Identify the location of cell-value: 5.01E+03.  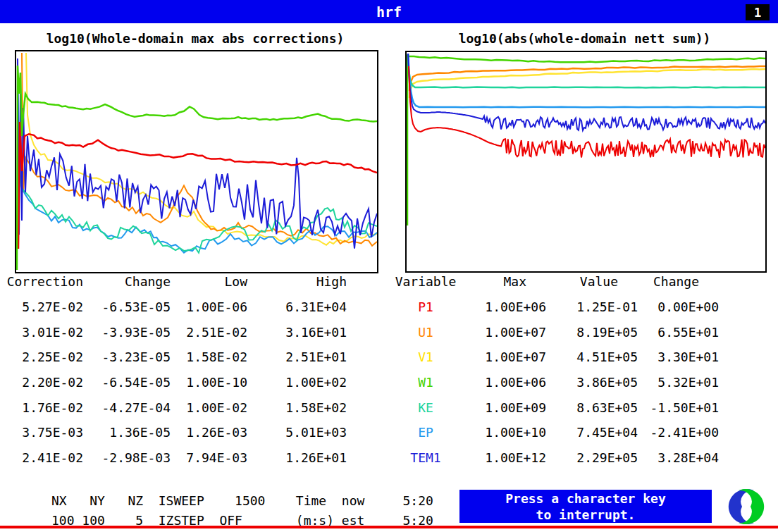
(297, 433).